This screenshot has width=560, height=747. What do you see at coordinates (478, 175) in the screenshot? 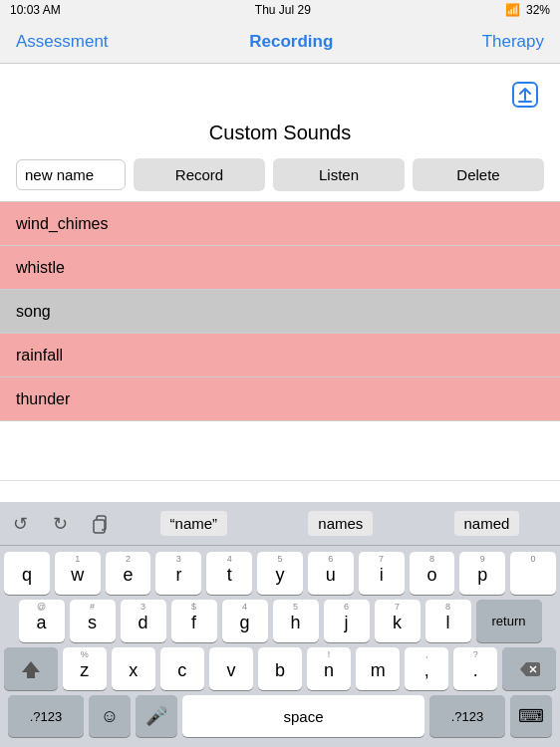
I see `delete-button: Delete` at bounding box center [478, 175].